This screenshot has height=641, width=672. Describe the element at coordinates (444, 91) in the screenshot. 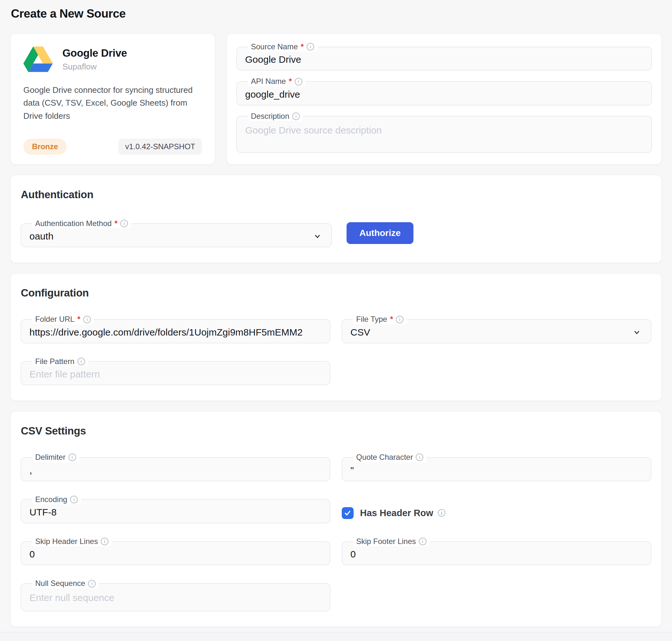

I see `api-name-field: API Name *` at that location.